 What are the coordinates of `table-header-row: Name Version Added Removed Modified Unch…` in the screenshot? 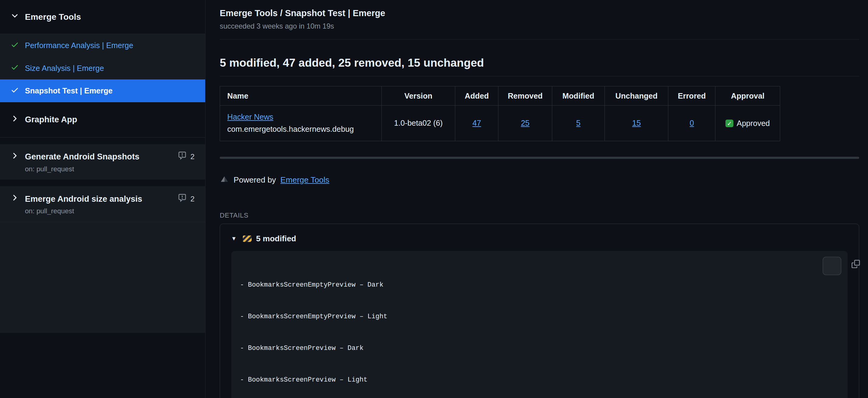 It's located at (500, 96).